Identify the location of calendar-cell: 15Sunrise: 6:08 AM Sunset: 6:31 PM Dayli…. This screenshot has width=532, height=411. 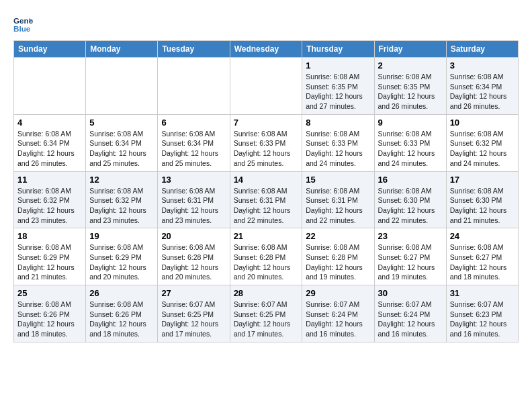
(339, 200).